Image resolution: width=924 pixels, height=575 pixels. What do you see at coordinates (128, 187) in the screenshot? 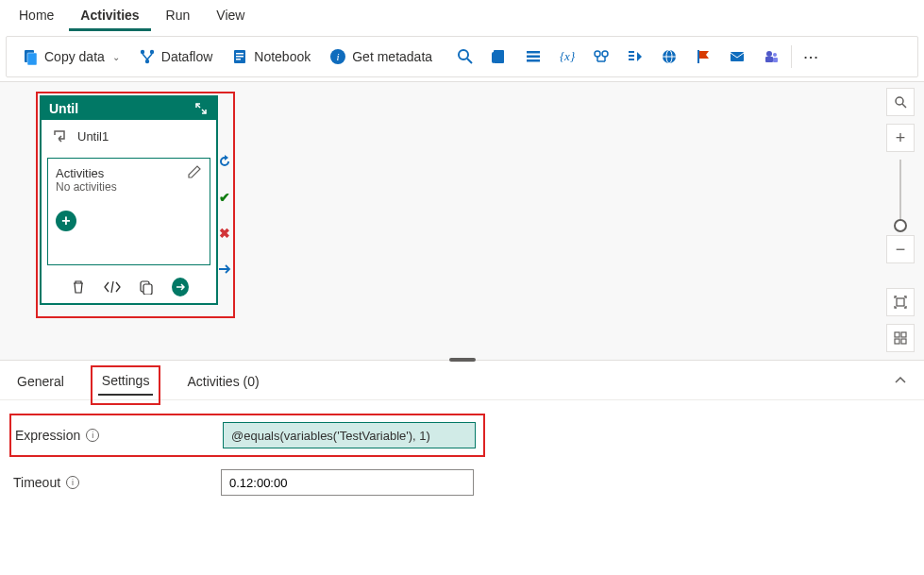
I see `inner-activities-sub: No activities` at bounding box center [128, 187].